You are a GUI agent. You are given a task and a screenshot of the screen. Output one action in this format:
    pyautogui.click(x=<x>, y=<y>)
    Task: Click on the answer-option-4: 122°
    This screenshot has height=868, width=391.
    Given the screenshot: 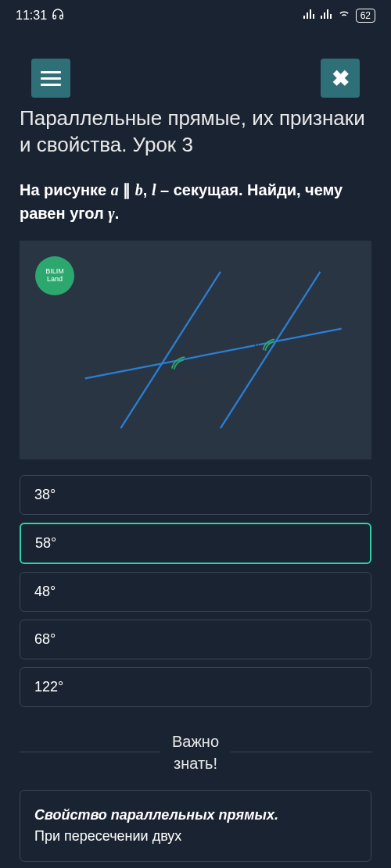 What is the action you would take?
    pyautogui.click(x=196, y=688)
    